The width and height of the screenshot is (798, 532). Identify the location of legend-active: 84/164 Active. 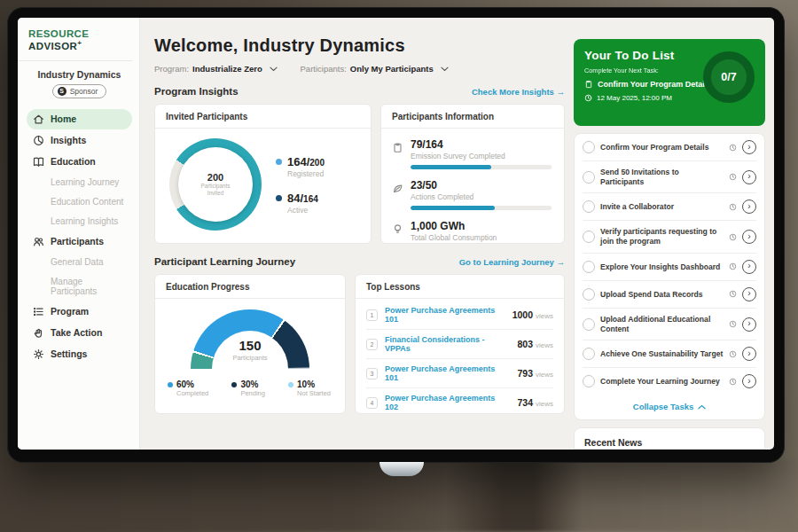
(300, 203).